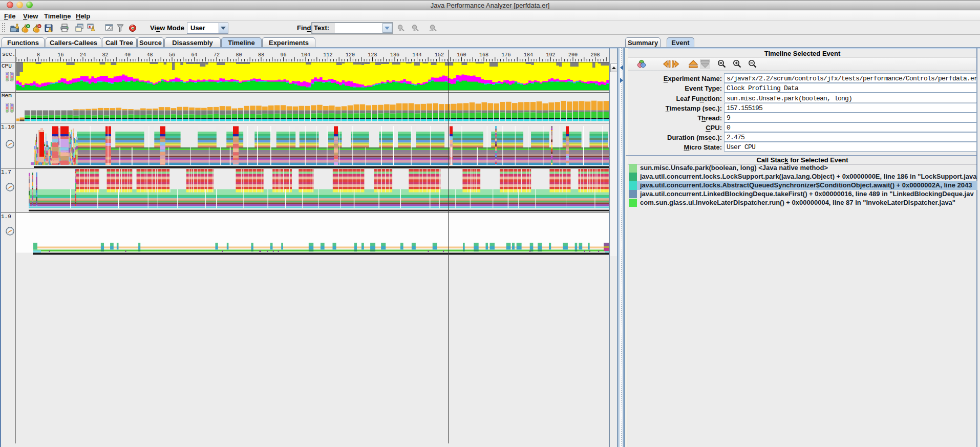 The width and height of the screenshot is (980, 447). What do you see at coordinates (60, 55) in the screenshot?
I see `svg-text: 16` at bounding box center [60, 55].